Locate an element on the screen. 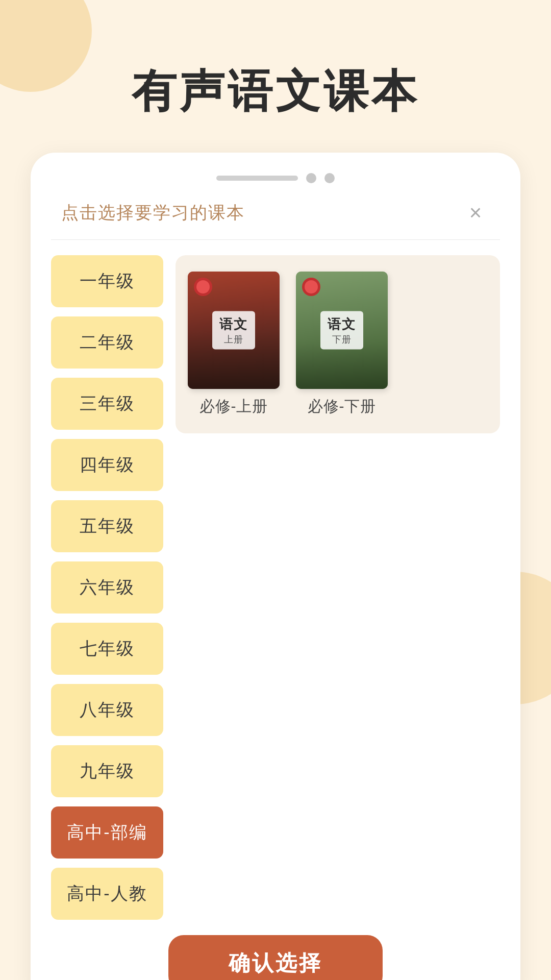  close-button: × is located at coordinates (475, 213).